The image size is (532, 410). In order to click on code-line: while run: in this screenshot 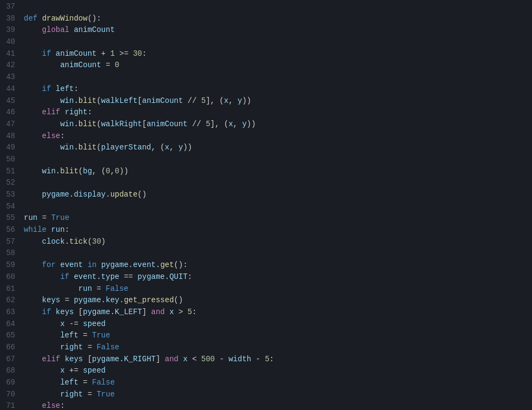, I will do `click(278, 230)`.